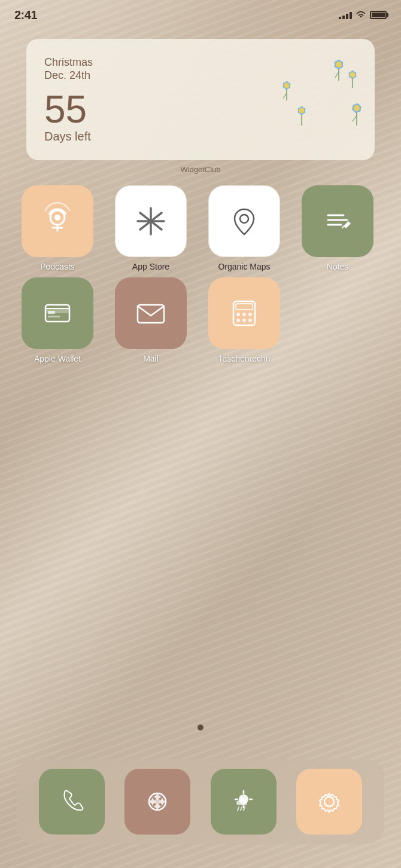 The height and width of the screenshot is (868, 401). I want to click on app-mail: Mail, so click(151, 320).